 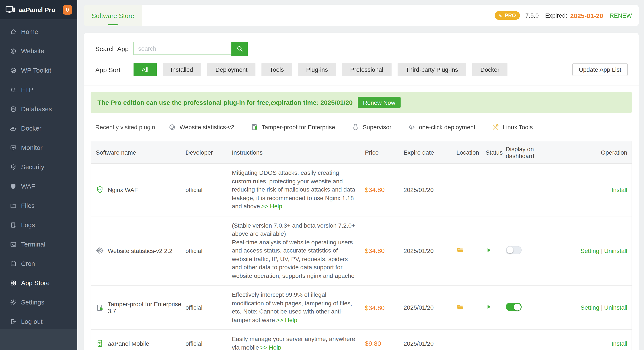 I want to click on search-row: Search App, so click(x=361, y=49).